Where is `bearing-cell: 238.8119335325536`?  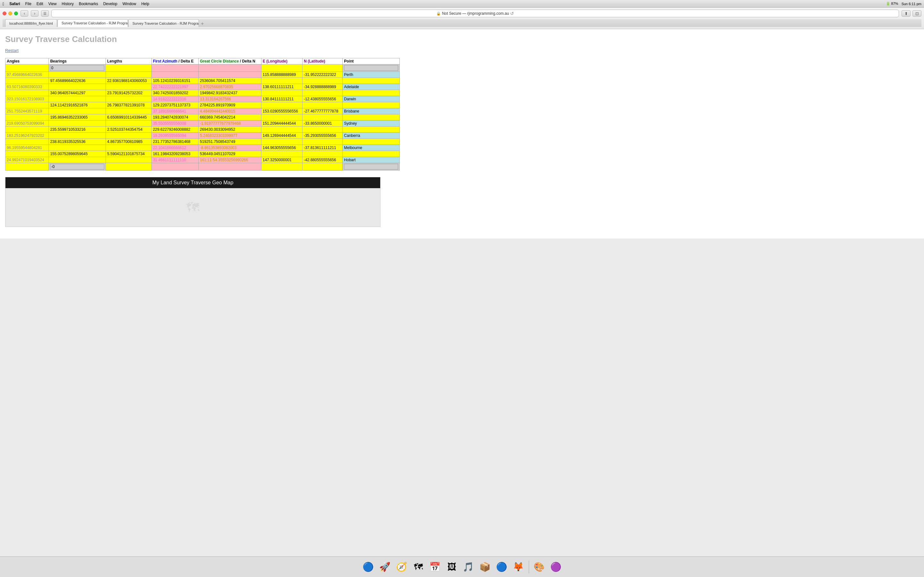 bearing-cell: 238.8119335325536 is located at coordinates (77, 142).